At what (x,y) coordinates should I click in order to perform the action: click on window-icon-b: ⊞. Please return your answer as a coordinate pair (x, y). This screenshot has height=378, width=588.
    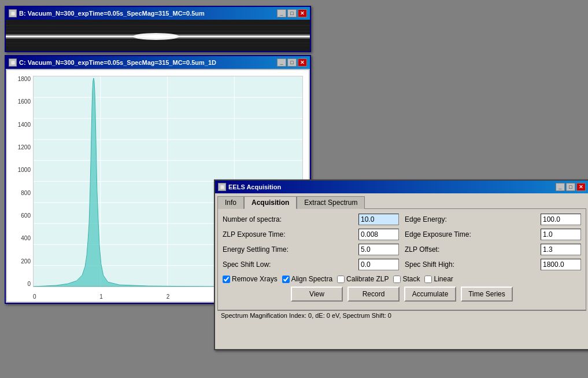
    Looking at the image, I should click on (13, 13).